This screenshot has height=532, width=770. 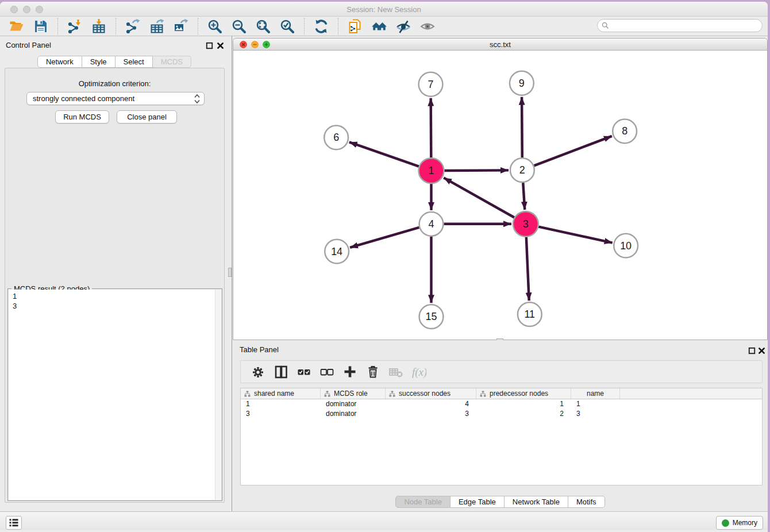 I want to click on export-image-button, so click(x=181, y=26).